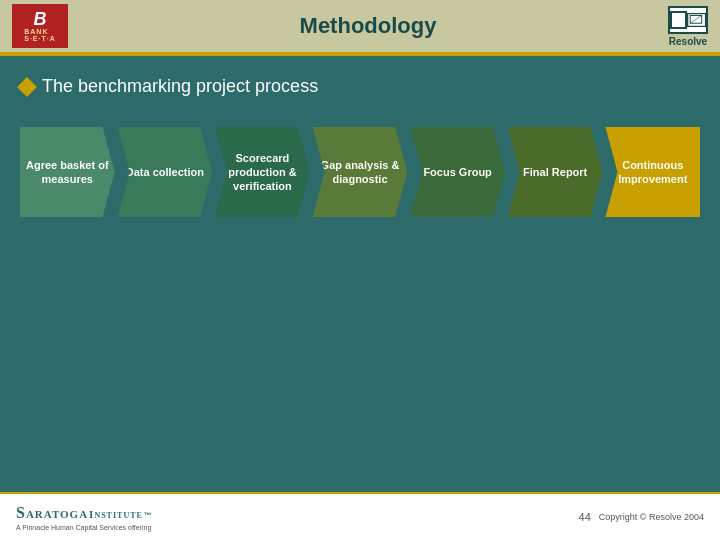  Describe the element at coordinates (116, 514) in the screenshot. I see `institute-label: Institute` at that location.